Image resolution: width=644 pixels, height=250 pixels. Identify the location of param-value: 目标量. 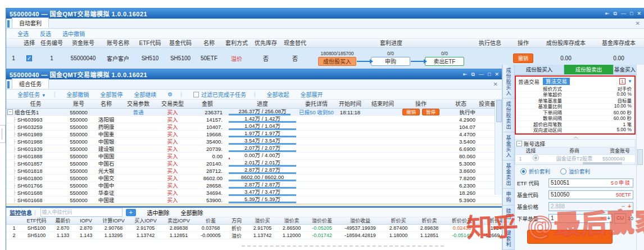
(598, 100).